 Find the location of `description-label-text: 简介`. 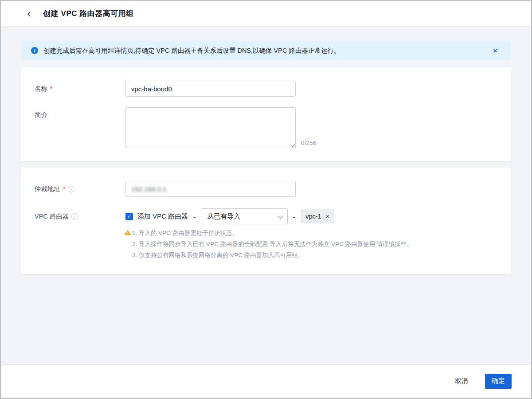

description-label-text: 简介 is located at coordinates (41, 115).